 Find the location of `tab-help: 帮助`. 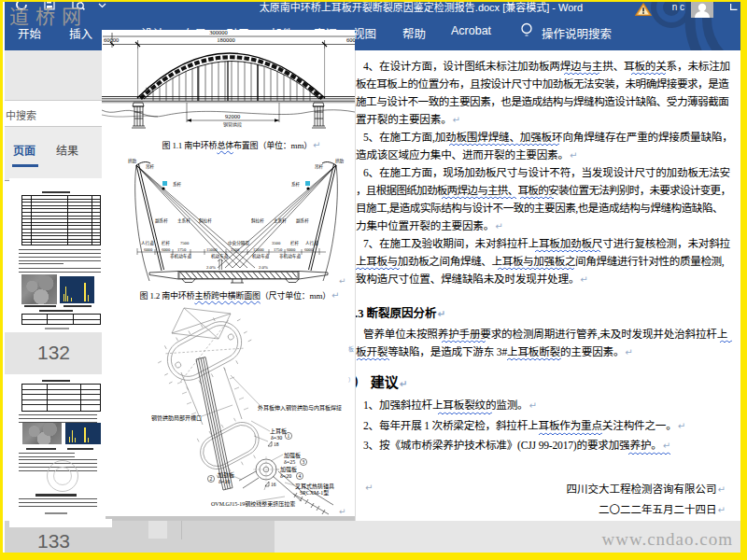

tab-help: 帮助 is located at coordinates (415, 34).